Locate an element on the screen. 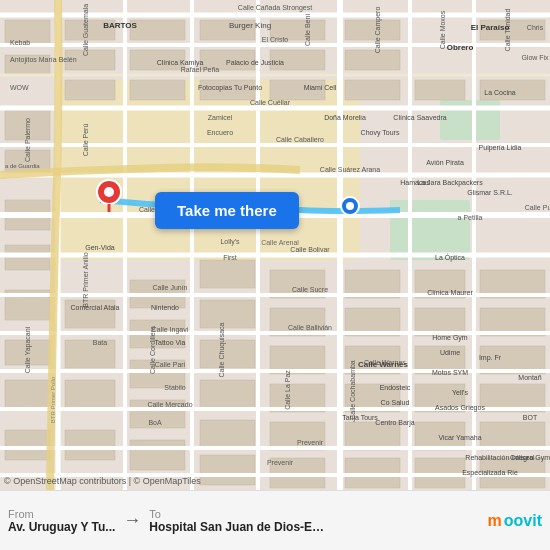 The image size is (550, 550). svg-text: Montañ is located at coordinates (530, 378).